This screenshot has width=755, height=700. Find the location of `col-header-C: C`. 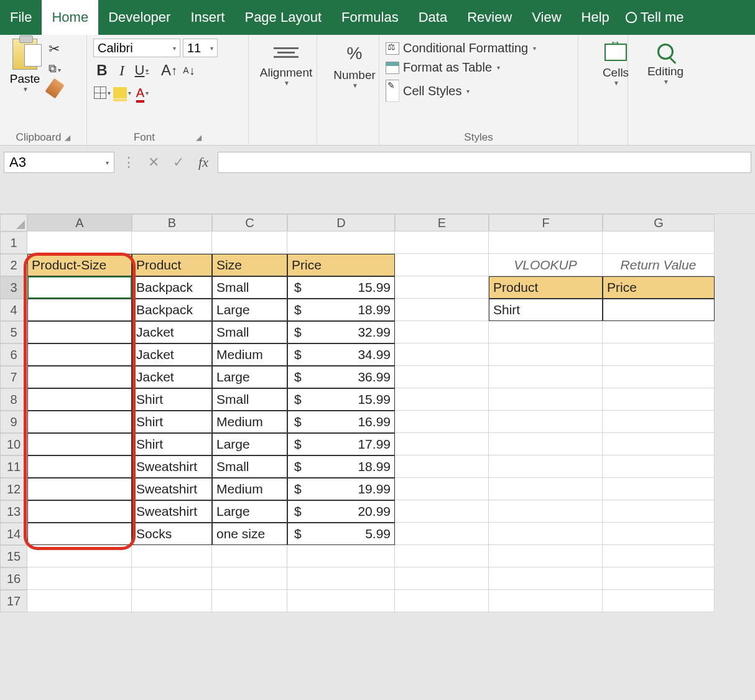

col-header-C: C is located at coordinates (250, 223).